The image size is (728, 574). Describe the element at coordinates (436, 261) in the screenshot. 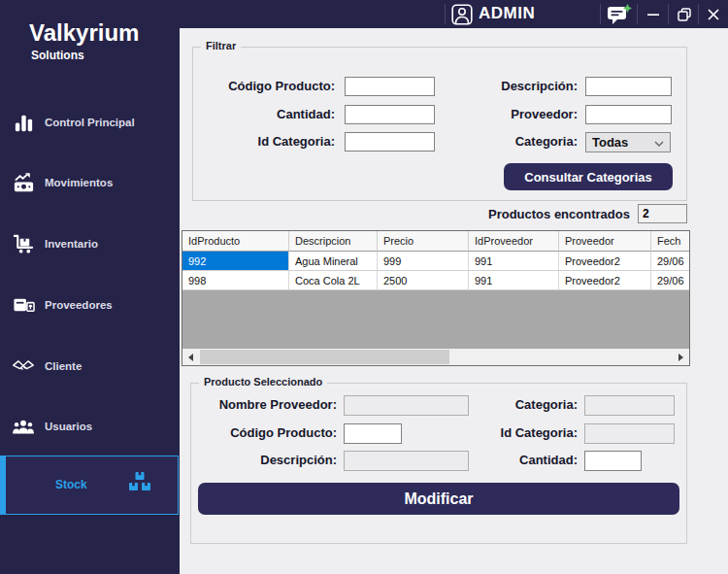

I see `table-row-selected: 992 Agua Mineral 999 991 Proveedor2 29/0…` at that location.